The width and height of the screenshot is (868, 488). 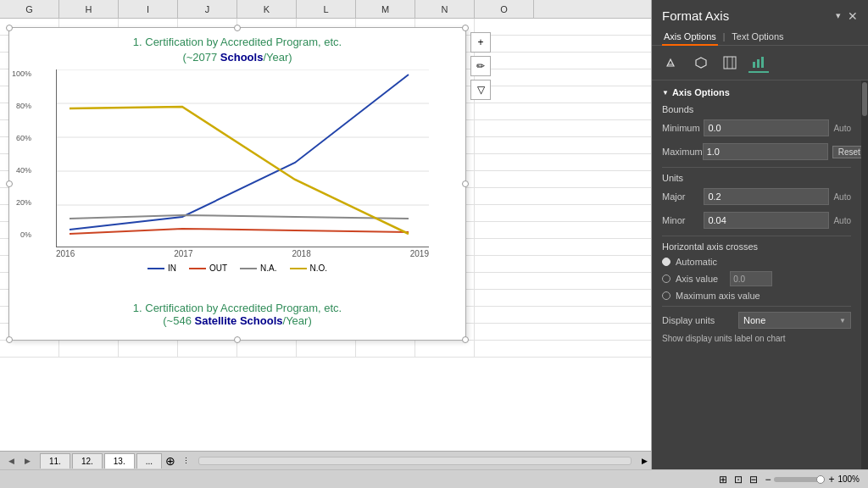 What do you see at coordinates (237, 28) in the screenshot?
I see `resize-handle-topcenter` at bounding box center [237, 28].